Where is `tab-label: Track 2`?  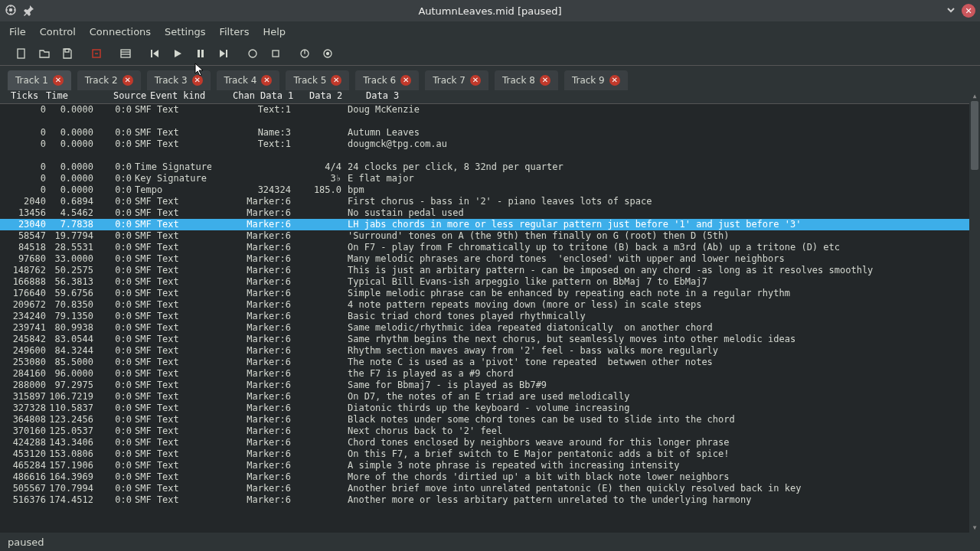 tab-label: Track 2 is located at coordinates (101, 80).